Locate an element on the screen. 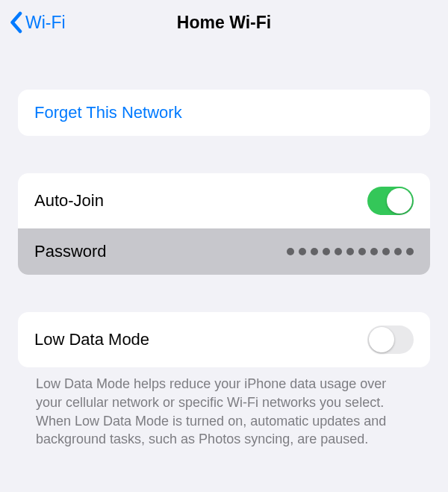  navbar: Wi-Fi Home Wi-Fi is located at coordinates (224, 22).